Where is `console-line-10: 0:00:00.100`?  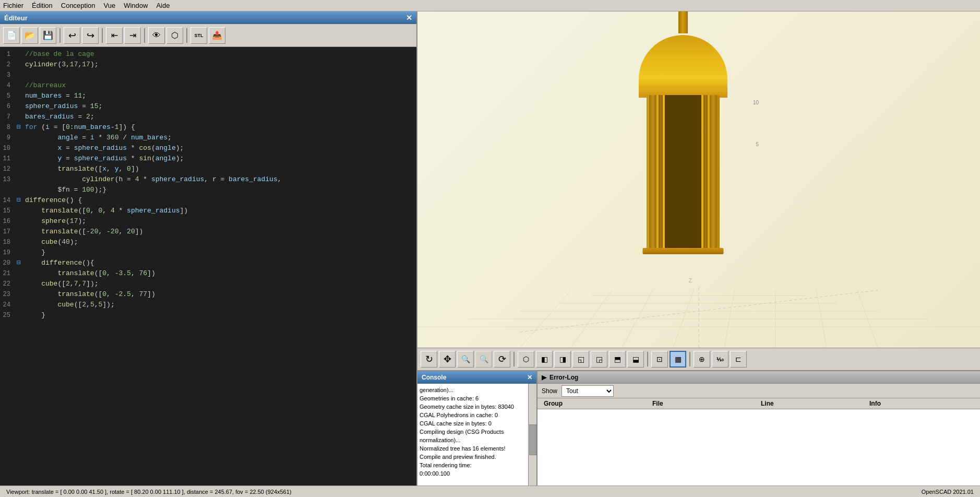 console-line-10: 0:00:00.100 is located at coordinates (477, 474).